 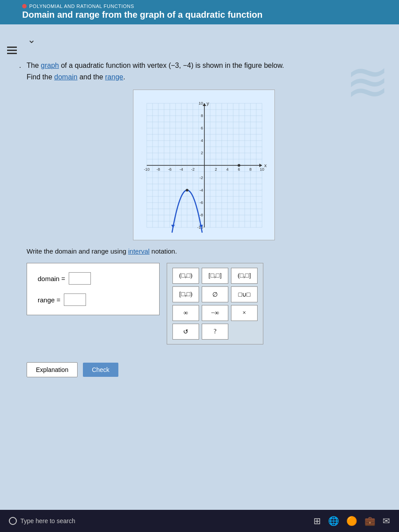 What do you see at coordinates (186, 313) in the screenshot?
I see `symbol-infinity: ∞` at bounding box center [186, 313].